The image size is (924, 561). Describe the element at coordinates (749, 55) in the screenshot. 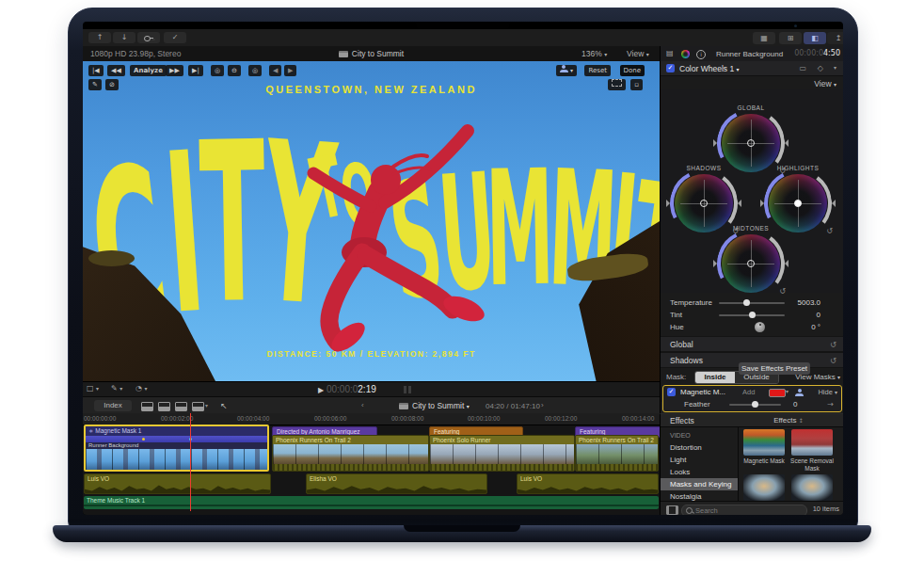

I see `inspector-clip-name: Runner Background` at that location.